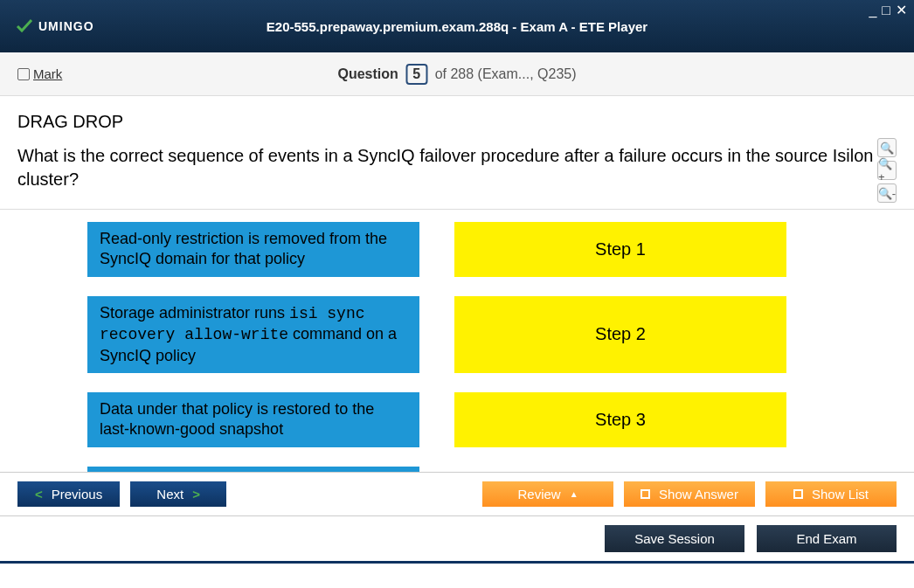 This screenshot has width=914, height=588. I want to click on question-bar: Mark Question 5 of 288 (Exam..., Q235), so click(457, 74).